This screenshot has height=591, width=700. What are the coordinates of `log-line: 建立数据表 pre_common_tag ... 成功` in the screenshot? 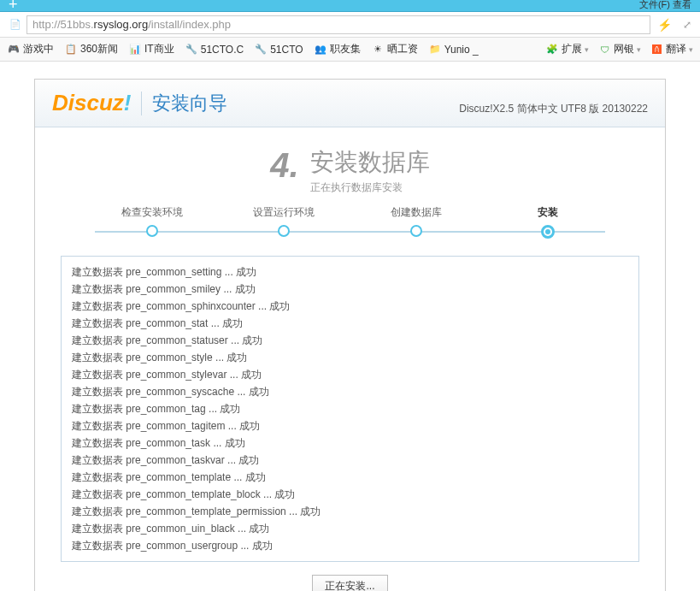 It's located at (350, 409).